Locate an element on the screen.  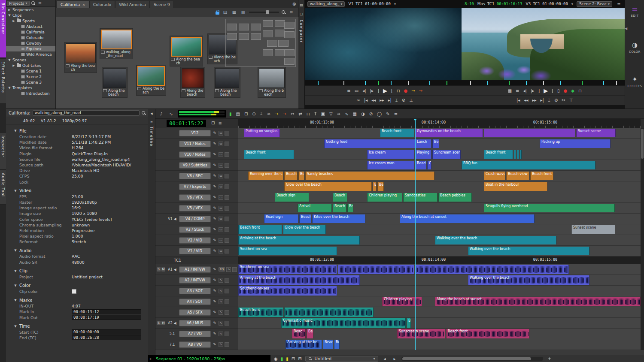
display-toggle-icon: ∿ is located at coordinates (221, 345).